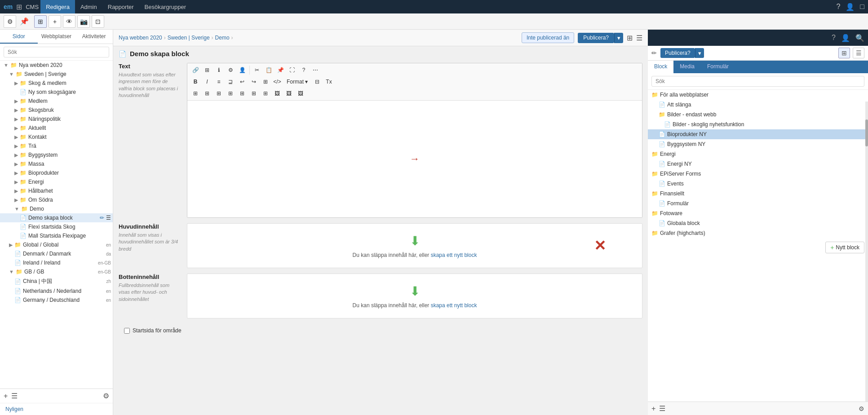 Image resolution: width=868 pixels, height=415 pixels. I want to click on tree-item-nyawebben: ▼ 📁 Nya webben 2020, so click(57, 65).